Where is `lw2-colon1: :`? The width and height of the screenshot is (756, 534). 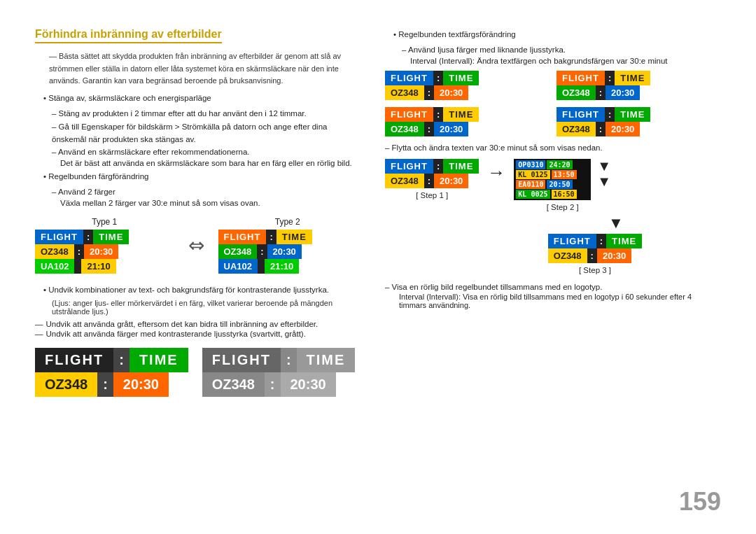 lw2-colon1: : is located at coordinates (288, 360).